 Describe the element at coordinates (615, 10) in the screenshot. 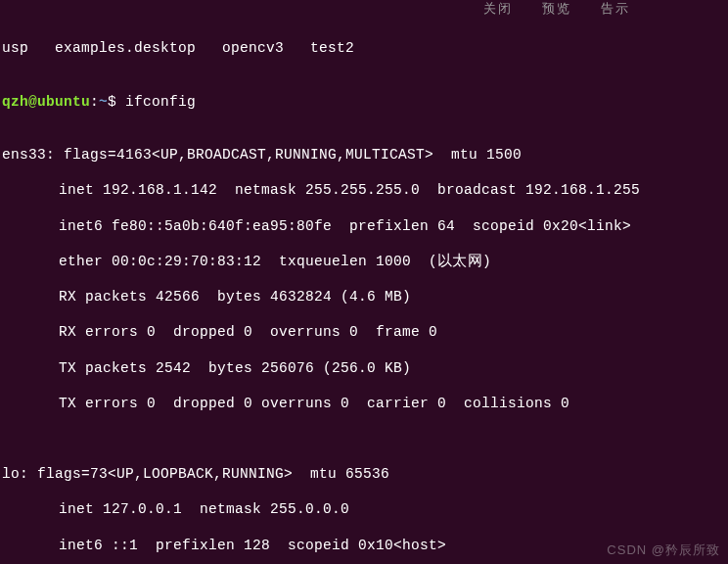

I see `menu-item: 告示` at that location.